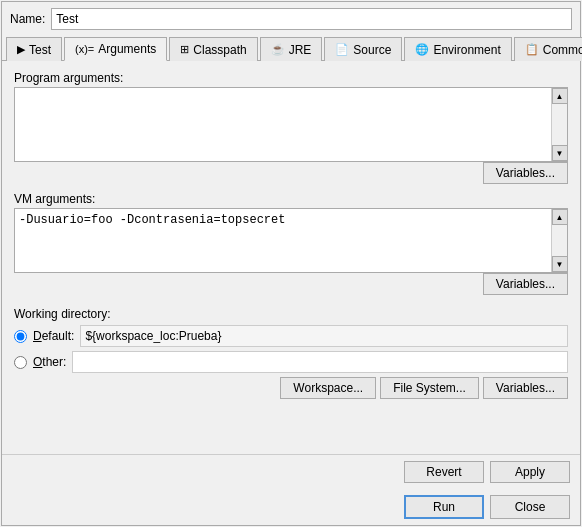 Image resolution: width=582 pixels, height=527 pixels. Describe the element at coordinates (526, 284) in the screenshot. I see `vm-variables-button: Variables...` at that location.